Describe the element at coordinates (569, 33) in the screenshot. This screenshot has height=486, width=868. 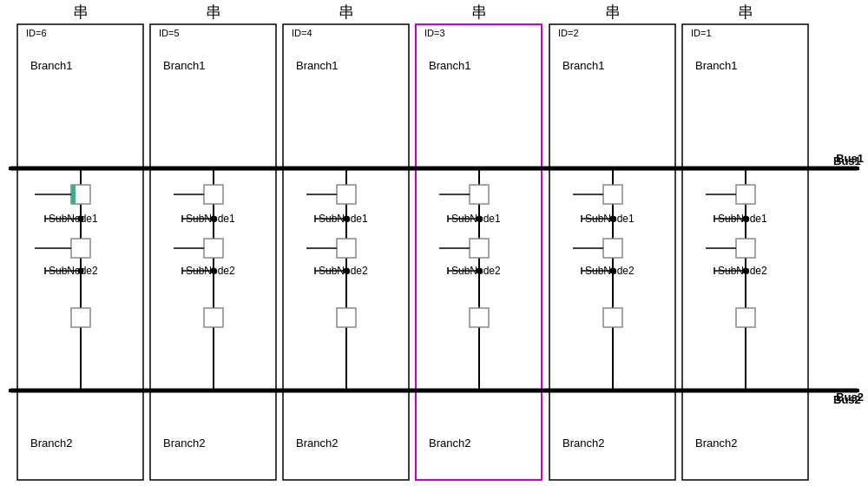
I see `svg-text: ID=2` at that location.